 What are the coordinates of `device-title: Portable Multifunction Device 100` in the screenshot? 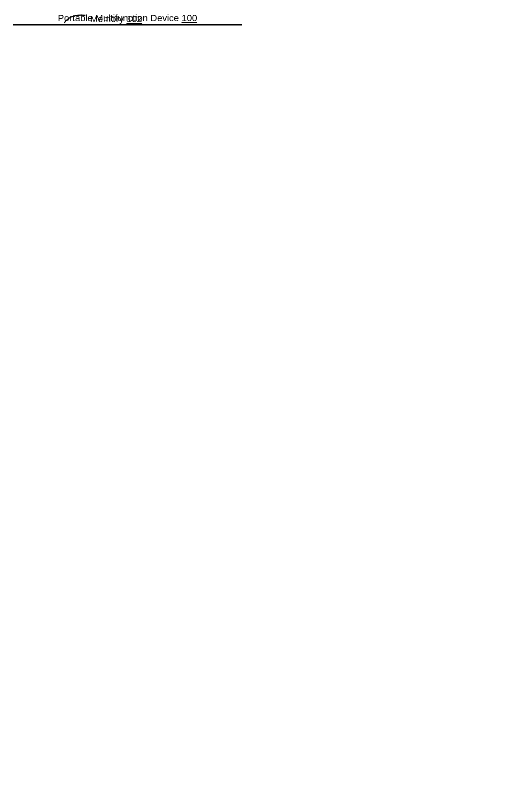 It's located at (128, 18).